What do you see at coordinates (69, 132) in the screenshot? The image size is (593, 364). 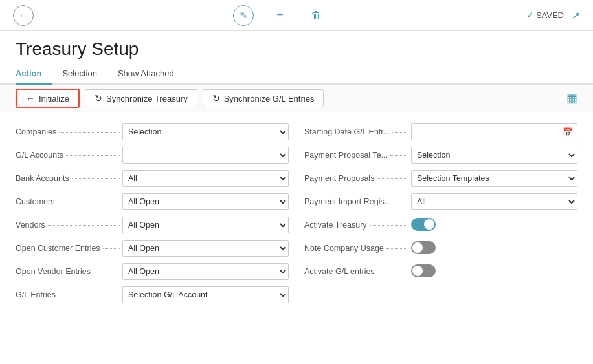 I see `companies-label: Companies` at bounding box center [69, 132].